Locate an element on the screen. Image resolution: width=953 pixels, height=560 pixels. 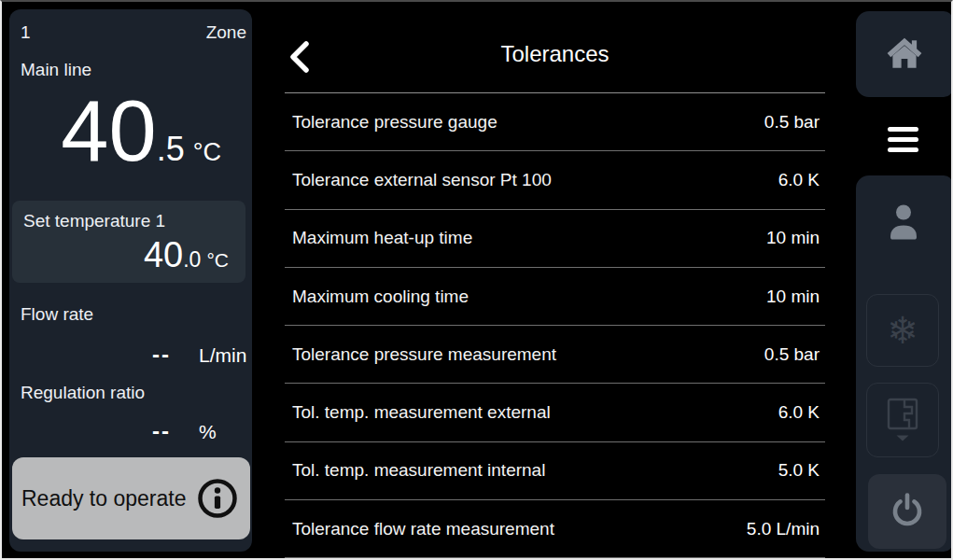
main-temperature: 40.5°C is located at coordinates (141, 131).